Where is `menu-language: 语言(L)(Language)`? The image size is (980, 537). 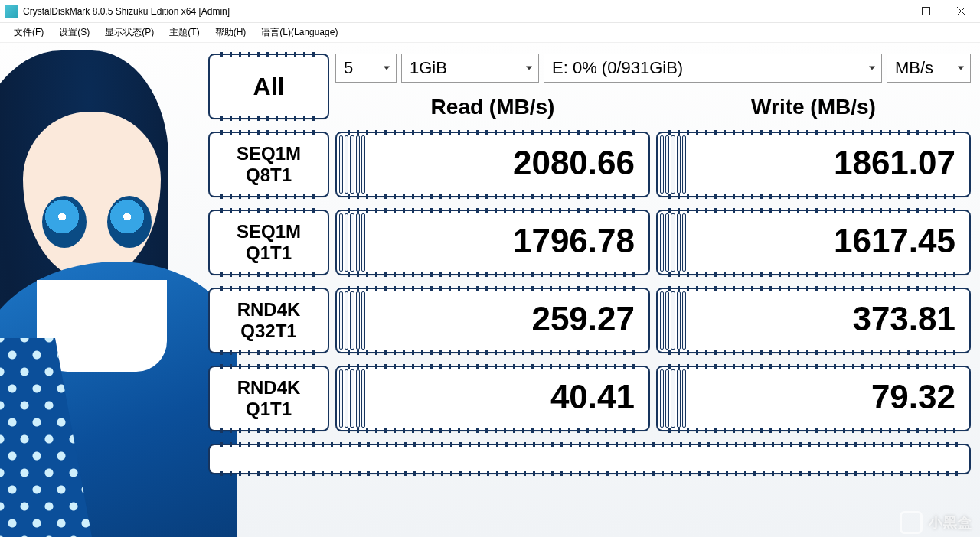 menu-language: 语言(L)(Language) is located at coordinates (299, 32).